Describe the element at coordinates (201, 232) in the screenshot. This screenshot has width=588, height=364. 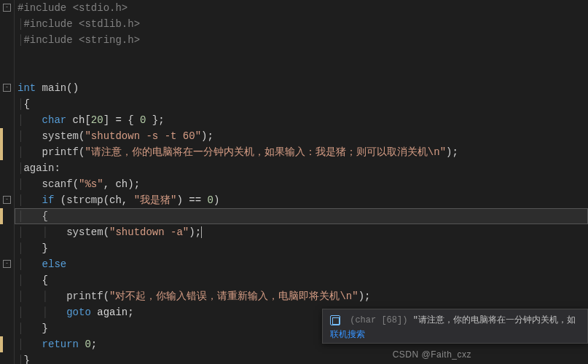
I see `text-cursor` at that location.